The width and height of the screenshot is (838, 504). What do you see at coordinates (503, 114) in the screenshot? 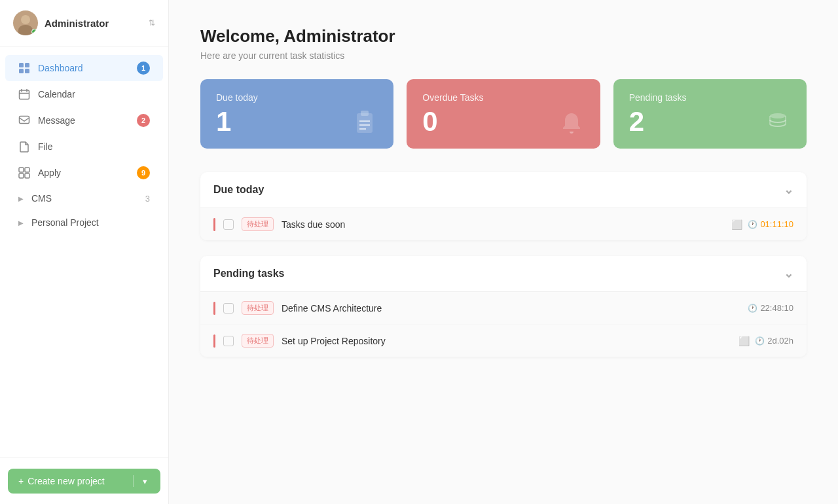
I see `stat-card-overdue: Overdue Tasks 0` at bounding box center [503, 114].